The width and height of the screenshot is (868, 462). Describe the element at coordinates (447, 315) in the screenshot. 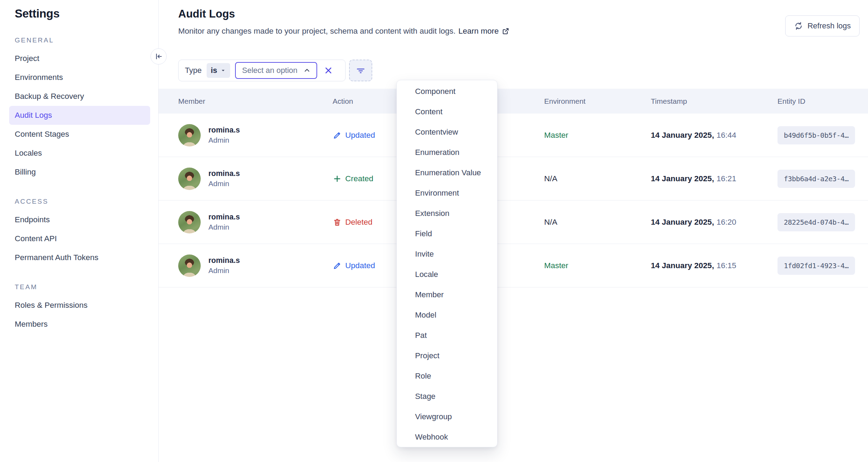

I see `dropdown-option-model: Model` at that location.